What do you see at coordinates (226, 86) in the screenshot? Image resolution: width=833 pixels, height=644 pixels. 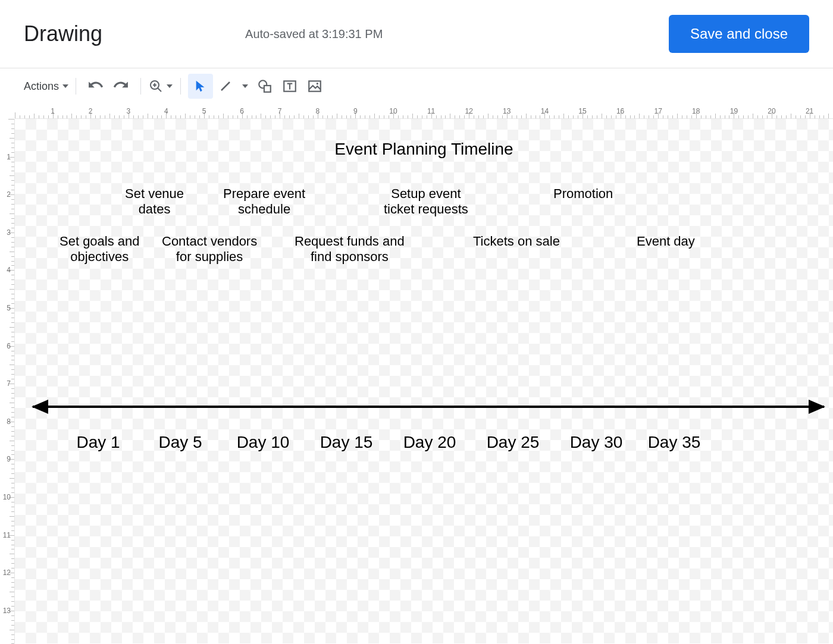 I see `line-tool-button` at bounding box center [226, 86].